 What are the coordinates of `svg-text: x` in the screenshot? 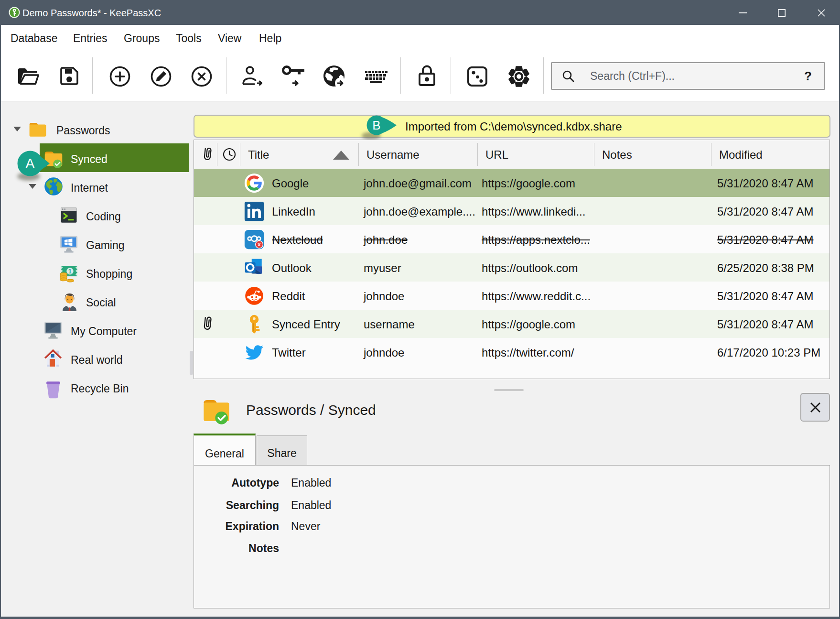 It's located at (259, 244).